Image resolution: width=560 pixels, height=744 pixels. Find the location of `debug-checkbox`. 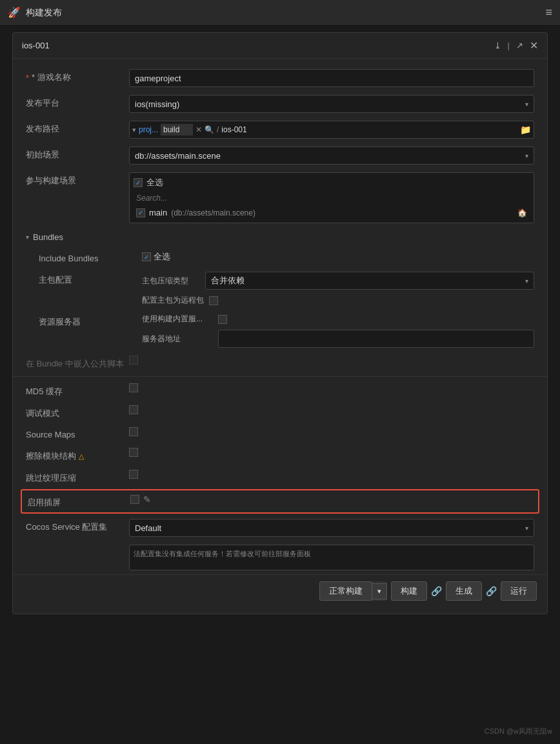

debug-checkbox is located at coordinates (134, 410).